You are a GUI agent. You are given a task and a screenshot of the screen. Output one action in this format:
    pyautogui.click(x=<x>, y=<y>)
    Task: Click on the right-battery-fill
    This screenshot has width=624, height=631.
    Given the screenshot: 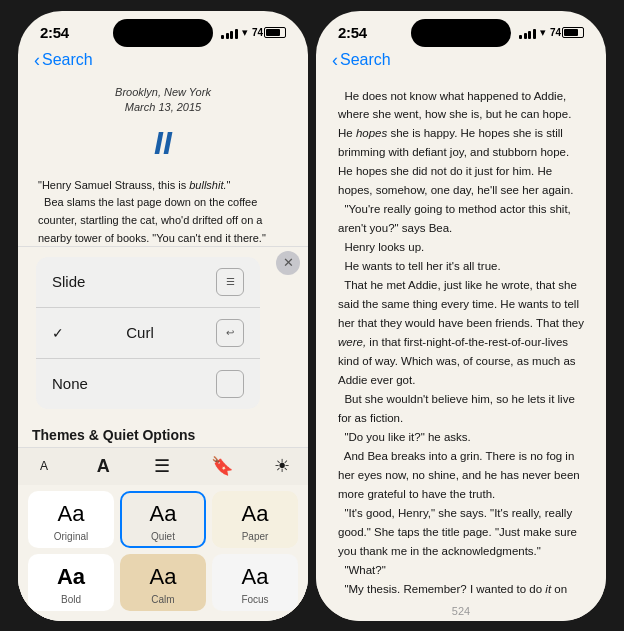 What is the action you would take?
    pyautogui.click(x=571, y=32)
    